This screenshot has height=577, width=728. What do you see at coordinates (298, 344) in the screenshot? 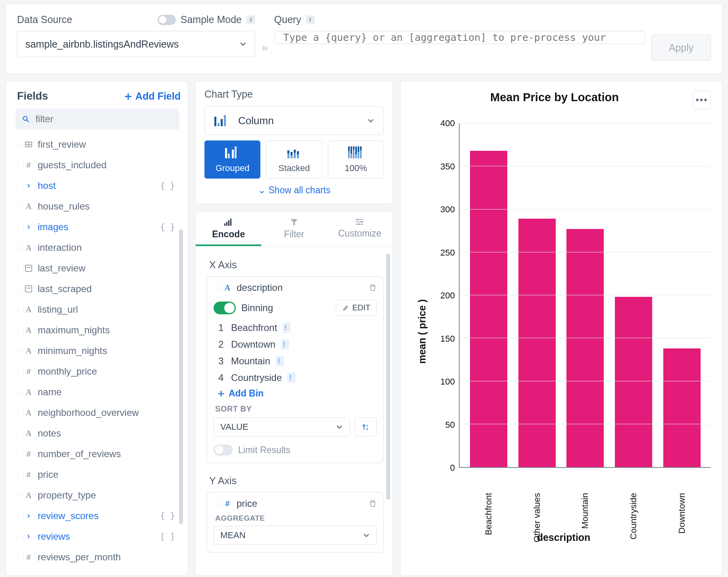
I see `bin-item: 2Downtown⠇` at bounding box center [298, 344].